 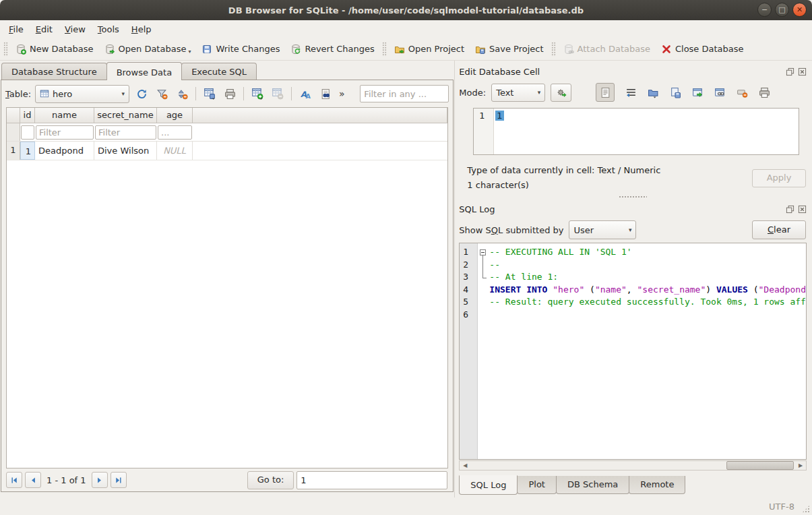 I want to click on column-header-secret-name: secret_name, so click(x=125, y=115).